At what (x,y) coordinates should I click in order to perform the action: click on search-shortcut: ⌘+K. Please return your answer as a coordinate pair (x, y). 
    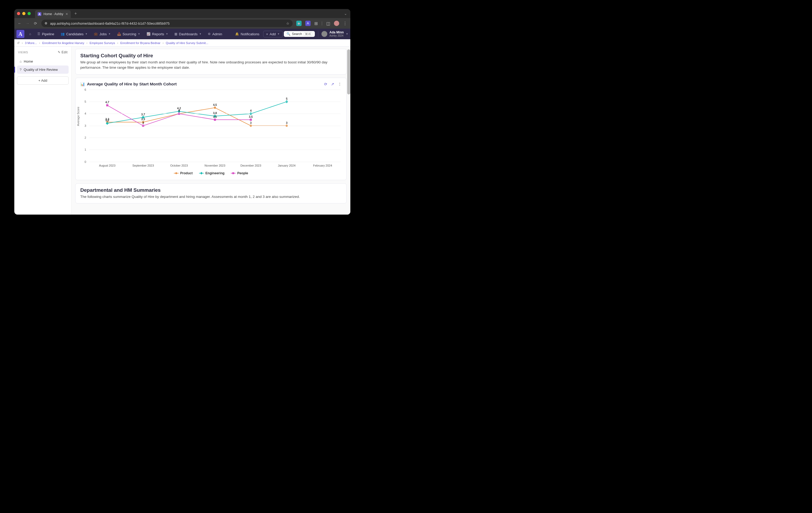
    Looking at the image, I should click on (308, 34).